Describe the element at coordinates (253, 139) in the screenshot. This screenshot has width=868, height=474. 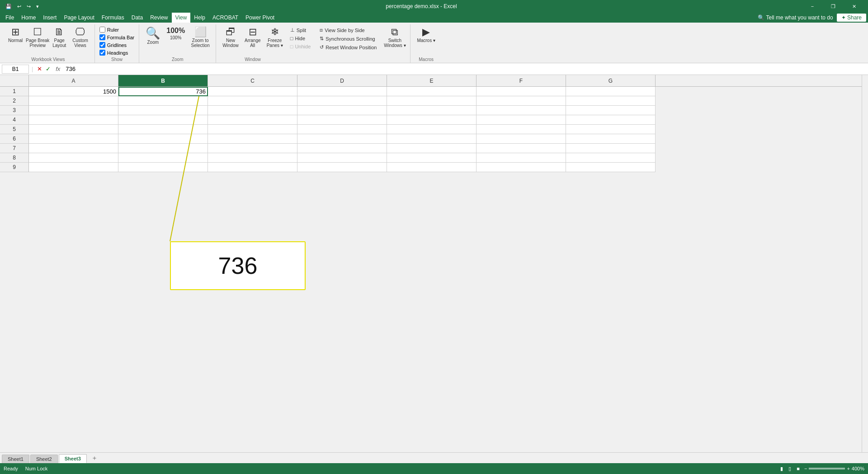
I see `cell-c6` at that location.